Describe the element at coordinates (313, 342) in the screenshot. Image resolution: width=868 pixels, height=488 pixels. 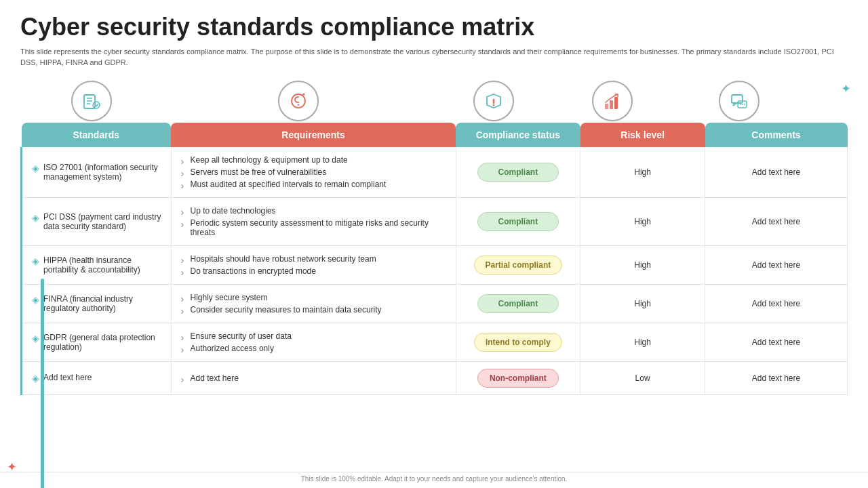
I see `td-requirements-4: Ensure security of user dataAuthorized a…` at that location.